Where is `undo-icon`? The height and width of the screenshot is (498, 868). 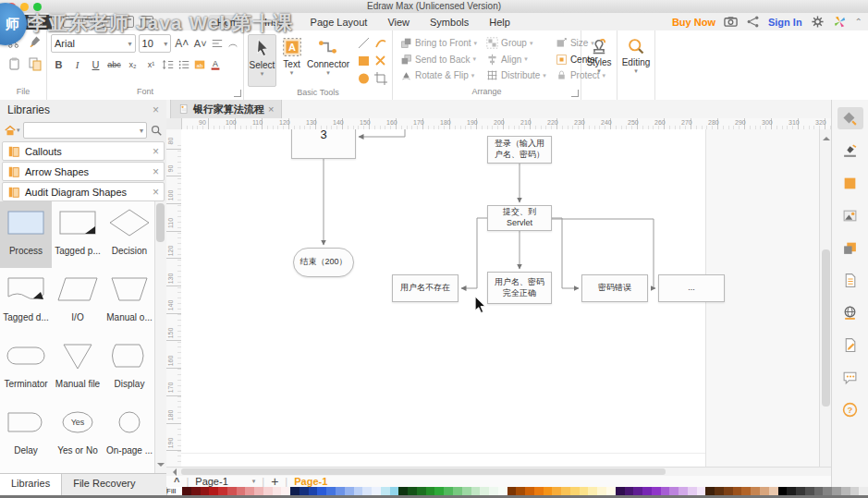
undo-icon is located at coordinates (69, 22).